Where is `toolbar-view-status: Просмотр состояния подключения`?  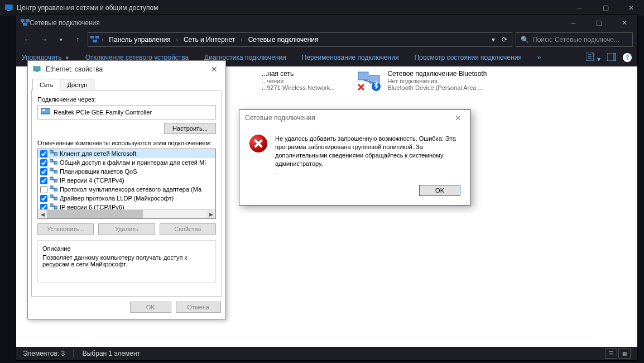
toolbar-view-status: Просмотр состояния подключения is located at coordinates (468, 58).